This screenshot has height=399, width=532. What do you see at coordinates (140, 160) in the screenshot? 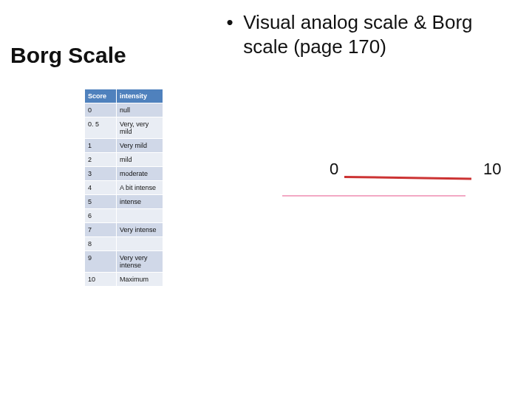
I see `cell-intensity: mild` at bounding box center [140, 160].